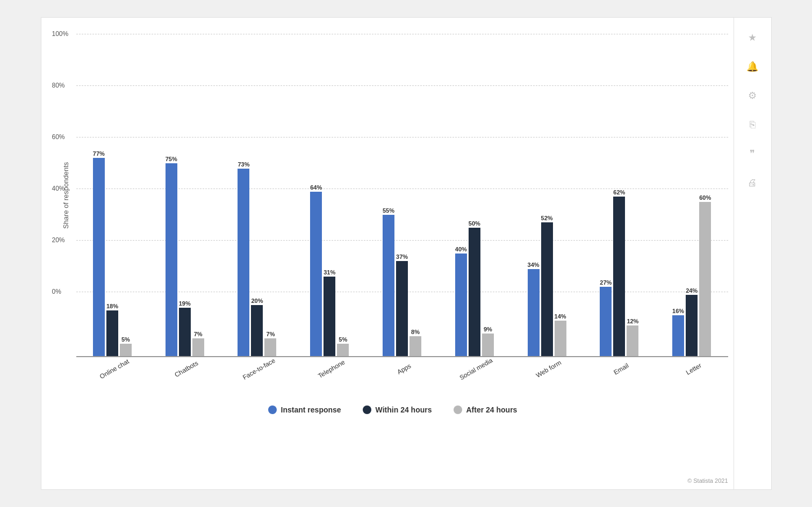  I want to click on bar-value-label: 73%, so click(243, 164).